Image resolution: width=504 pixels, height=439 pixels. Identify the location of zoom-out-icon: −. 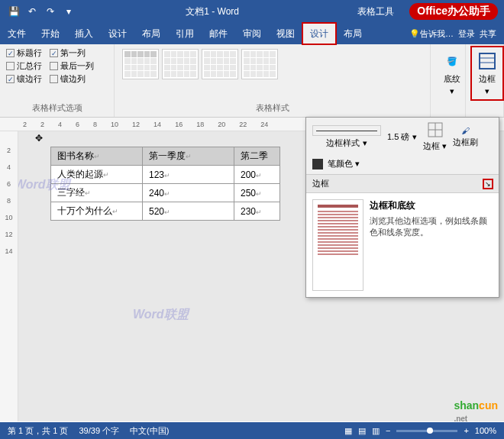
(388, 431).